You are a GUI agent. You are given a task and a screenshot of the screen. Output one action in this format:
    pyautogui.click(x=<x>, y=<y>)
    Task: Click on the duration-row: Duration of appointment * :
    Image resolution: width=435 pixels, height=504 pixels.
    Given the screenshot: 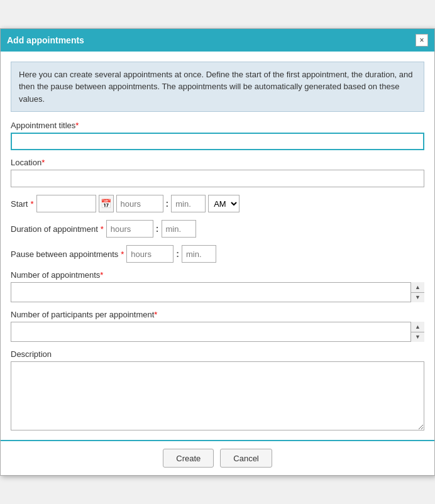 What is the action you would take?
    pyautogui.click(x=218, y=229)
    